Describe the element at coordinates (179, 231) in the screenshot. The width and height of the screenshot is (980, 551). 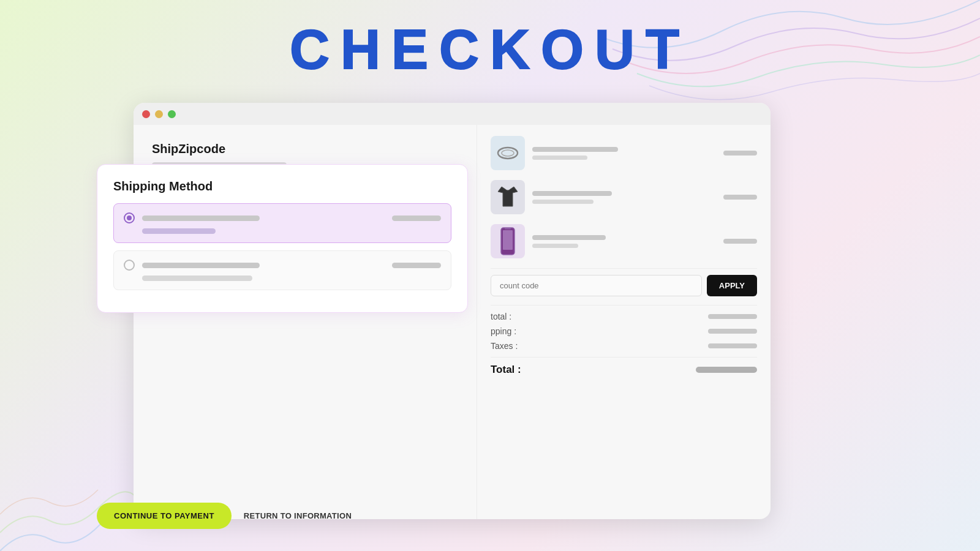
I see `shipping-option-1-sub` at that location.